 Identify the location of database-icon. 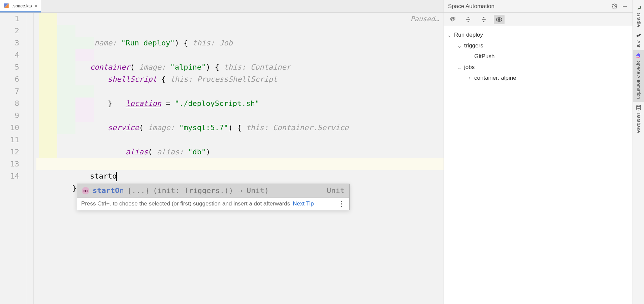
(639, 108).